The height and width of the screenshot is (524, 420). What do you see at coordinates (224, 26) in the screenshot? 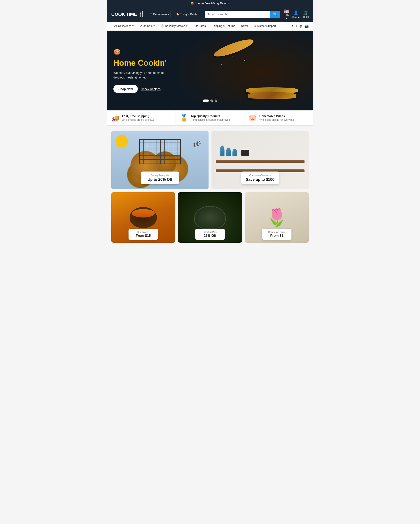
I see `nav-shipping: Shipping & Returns` at bounding box center [224, 26].